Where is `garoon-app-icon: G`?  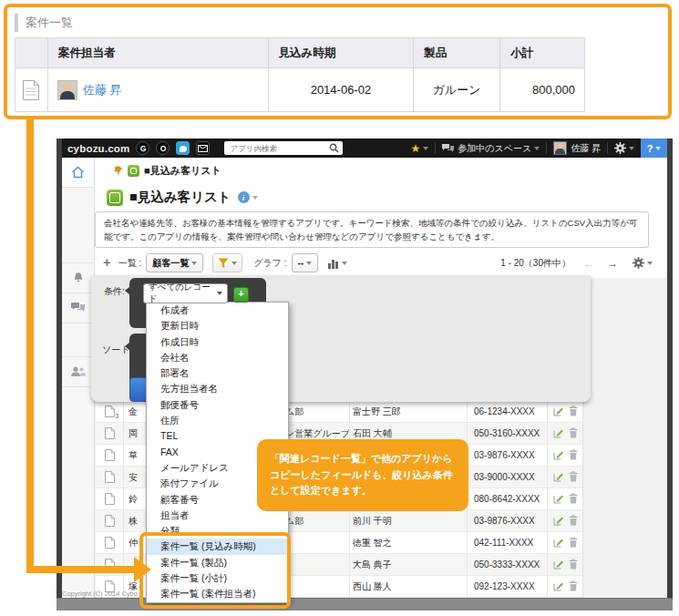
garoon-app-icon: G is located at coordinates (142, 148).